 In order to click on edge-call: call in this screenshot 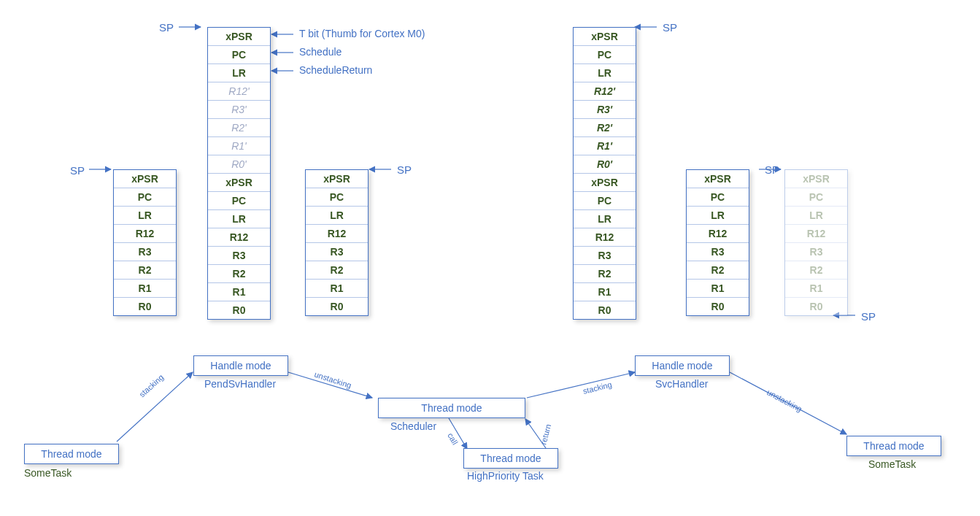, I will do `click(452, 439)`.